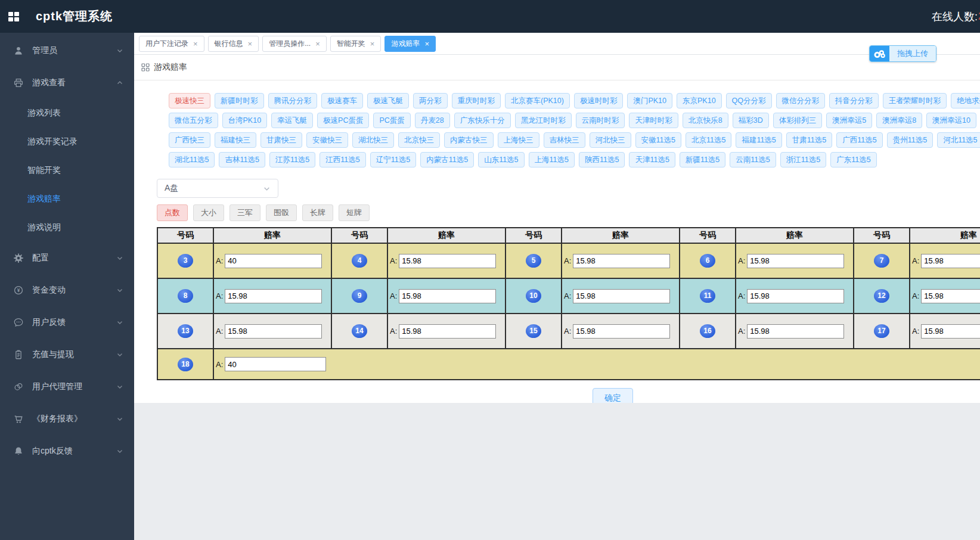 The width and height of the screenshot is (980, 540). I want to click on game-button: 福建11选5, so click(758, 140).